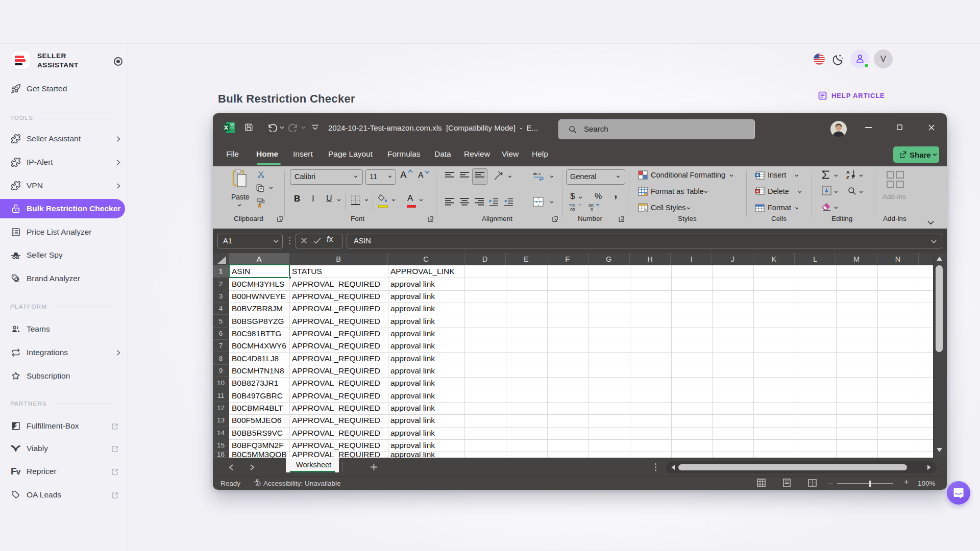 The height and width of the screenshot is (551, 980). What do you see at coordinates (540, 173) in the screenshot?
I see `svg-text: c` at bounding box center [540, 173].